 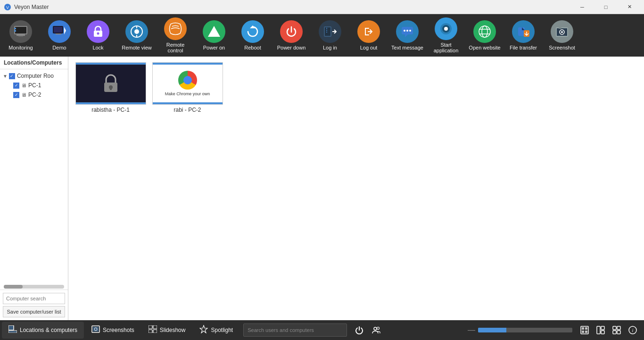 I want to click on power-icon-button, so click(x=359, y=330).